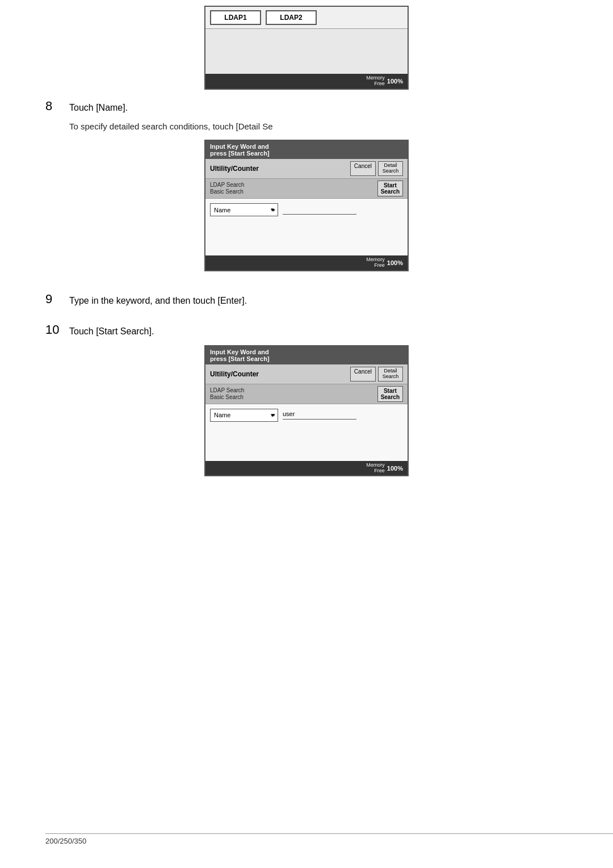 Image resolution: width=613 pixels, height=868 pixels. I want to click on screen1-footer: Memory Free 100%, so click(306, 263).